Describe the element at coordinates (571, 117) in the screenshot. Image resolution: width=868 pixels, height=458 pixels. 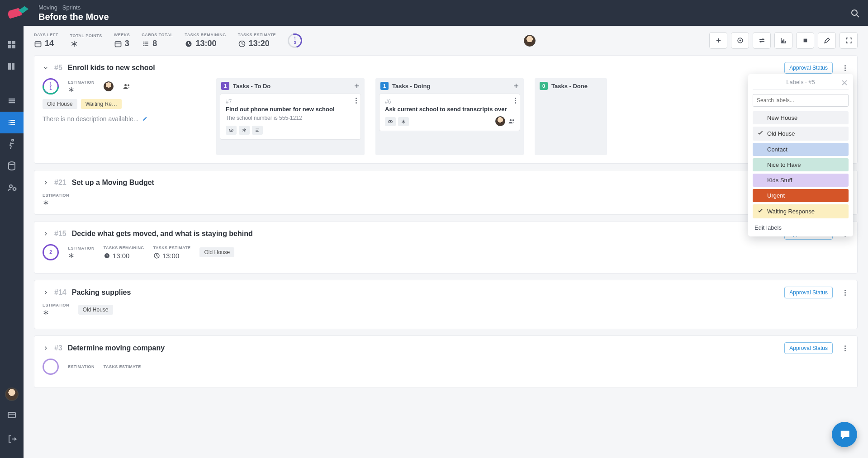
I see `lane-done: 0 Tasks - Done` at that location.